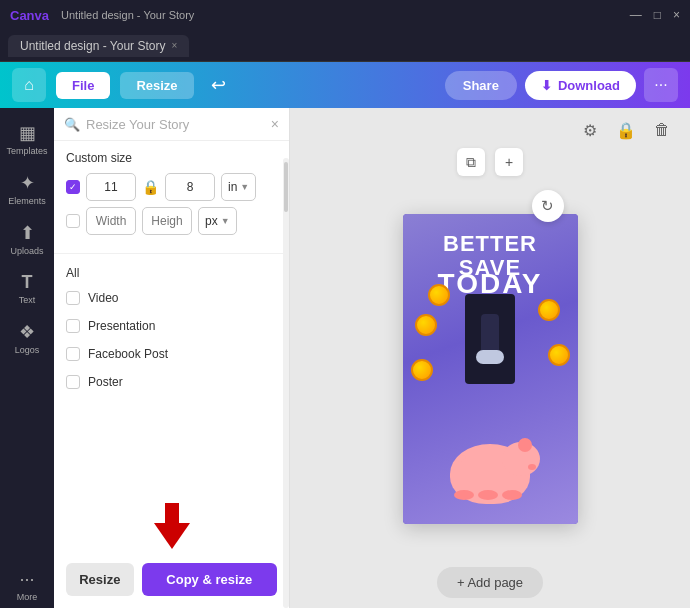 Image resolution: width=690 pixels, height=608 pixels. What do you see at coordinates (172, 388) in the screenshot?
I see `template-list: Video Presentation Facebook Post Poster` at bounding box center [172, 388].